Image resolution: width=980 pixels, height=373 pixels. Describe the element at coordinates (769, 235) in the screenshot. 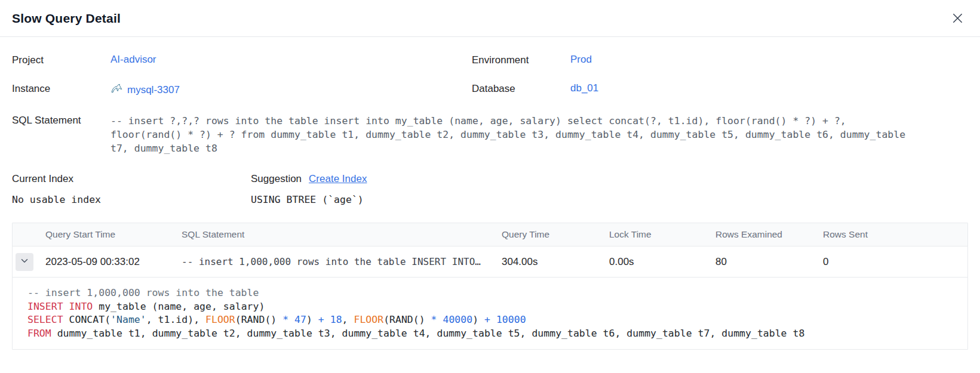

I see `column-header-rows-examined: Rows Examined` at that location.